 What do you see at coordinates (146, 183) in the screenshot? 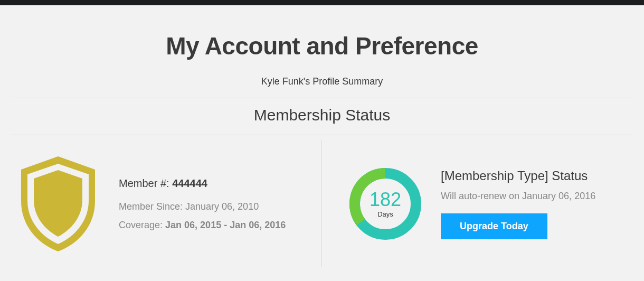
I see `member-number-label: Member #:` at bounding box center [146, 183].